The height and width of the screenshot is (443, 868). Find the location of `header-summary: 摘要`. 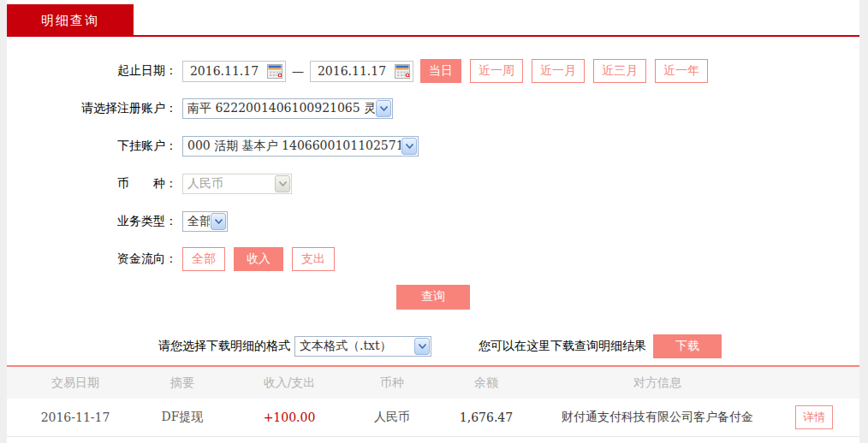

header-summary: 摘要 is located at coordinates (182, 382).